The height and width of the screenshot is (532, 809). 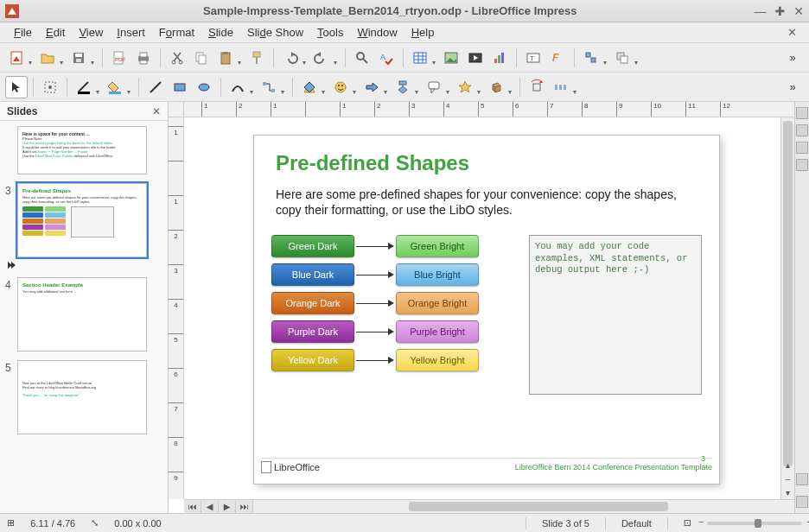 What do you see at coordinates (156, 87) in the screenshot?
I see `line-tool` at bounding box center [156, 87].